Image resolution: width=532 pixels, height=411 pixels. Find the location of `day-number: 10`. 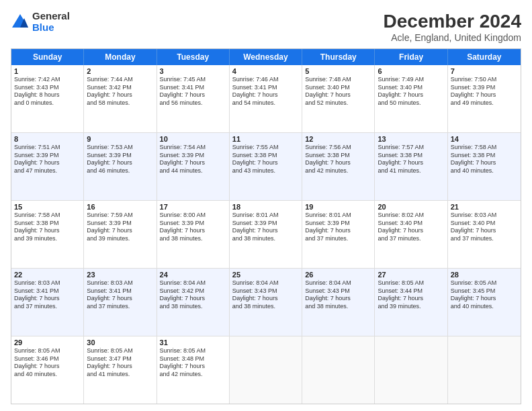

day-number: 10 is located at coordinates (193, 139).